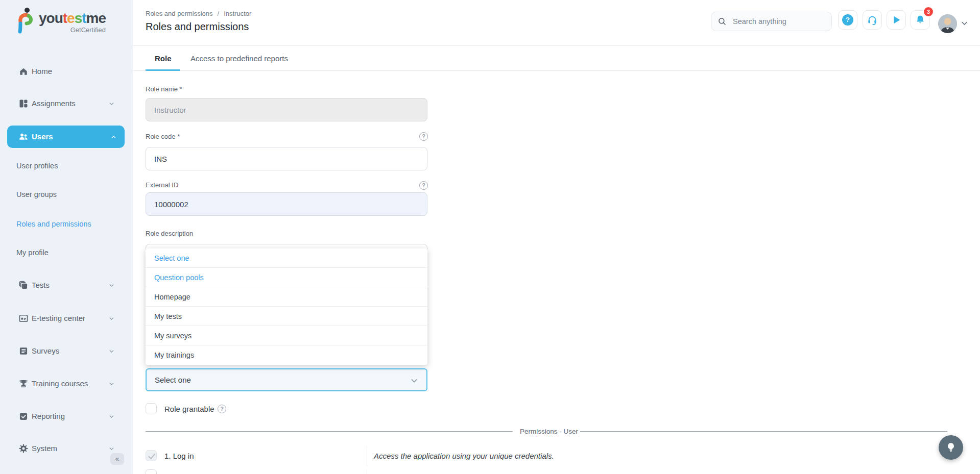  What do you see at coordinates (163, 58) in the screenshot?
I see `tab-role: Role` at bounding box center [163, 58].